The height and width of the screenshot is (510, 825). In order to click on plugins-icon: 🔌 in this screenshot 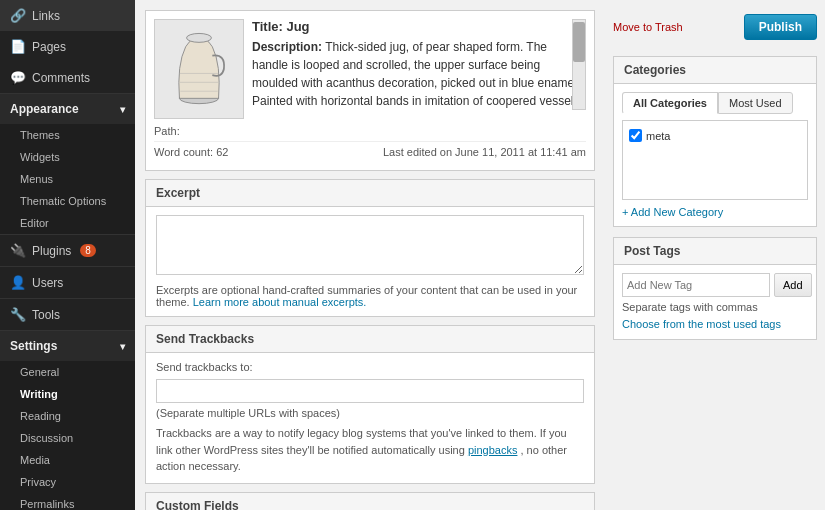, I will do `click(18, 250)`.